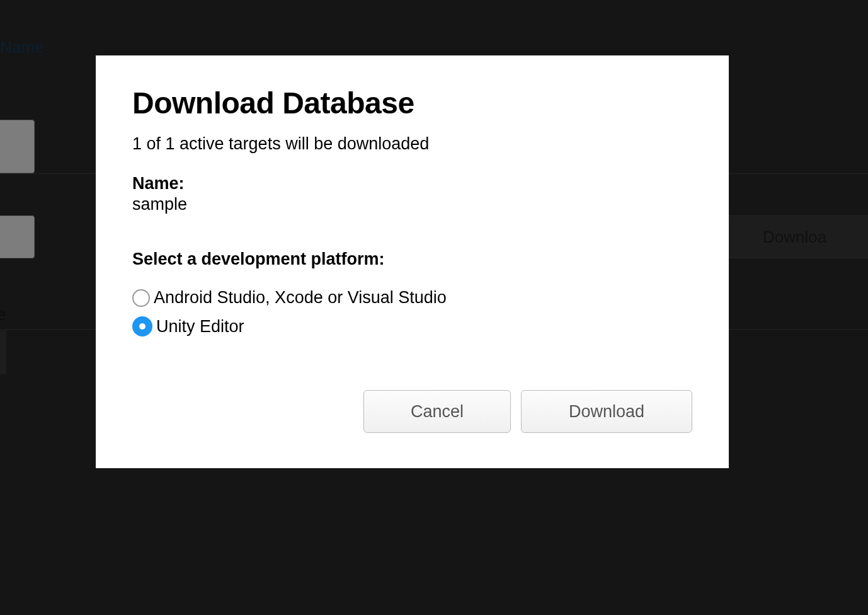  Describe the element at coordinates (200, 326) in the screenshot. I see `radio-label-unity: Unity Editor` at that location.